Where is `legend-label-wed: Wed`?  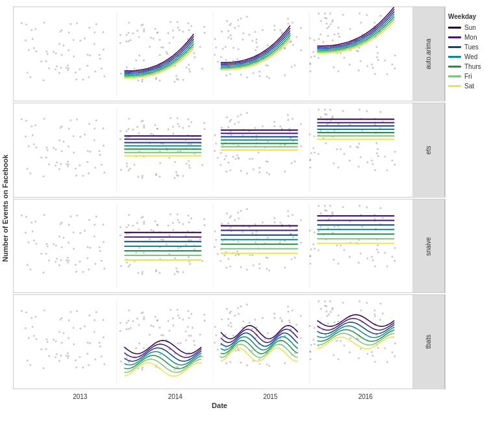
legend-label-wed: Wed is located at coordinates (471, 57).